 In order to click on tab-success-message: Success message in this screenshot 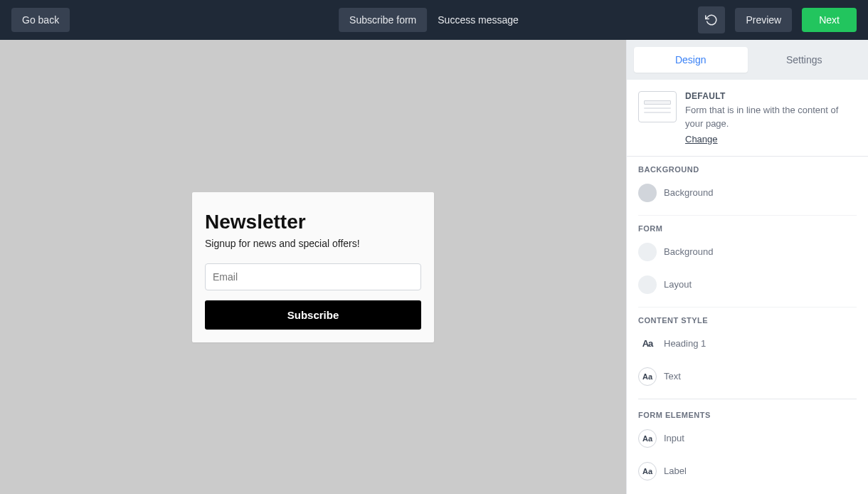, I will do `click(478, 20)`.